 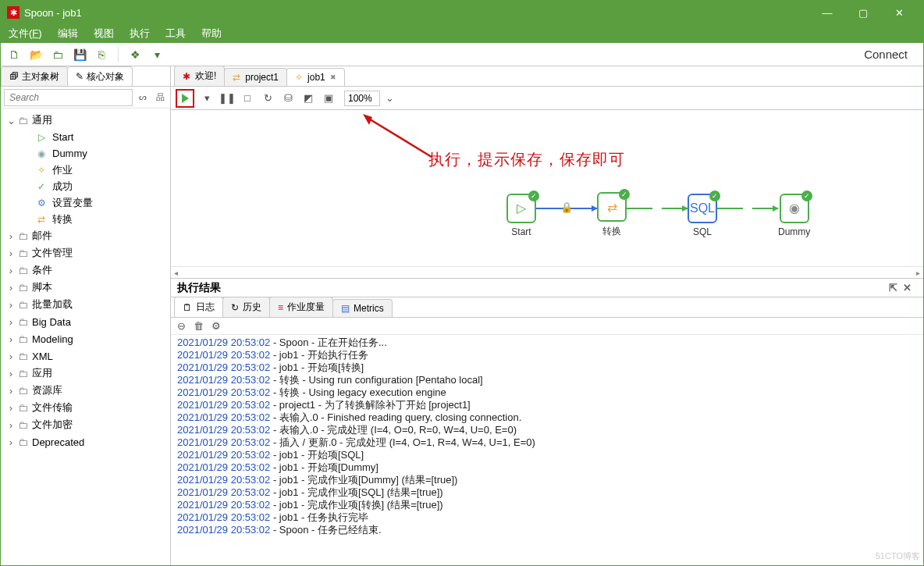 I want to click on tree-item-success: ✓成功, so click(x=94, y=186).